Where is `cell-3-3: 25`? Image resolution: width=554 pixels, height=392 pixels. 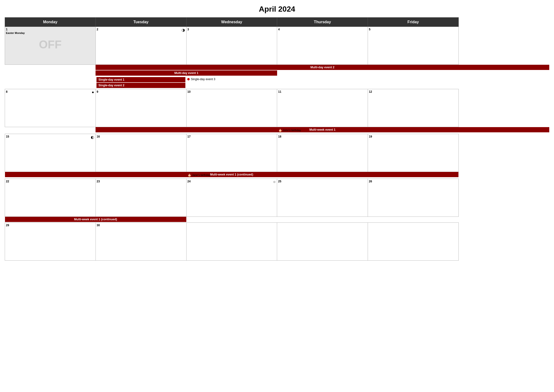 cell-3-3: 25 is located at coordinates (322, 198).